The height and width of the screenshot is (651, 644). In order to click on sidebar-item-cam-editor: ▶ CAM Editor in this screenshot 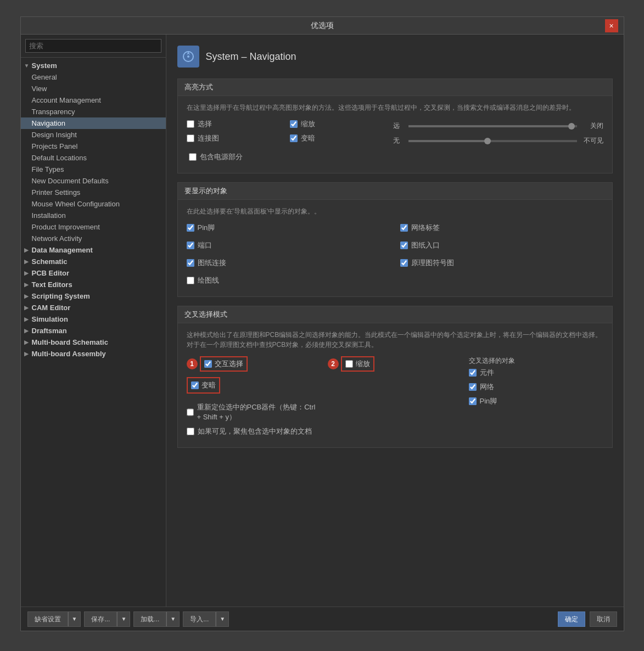, I will do `click(93, 307)`.